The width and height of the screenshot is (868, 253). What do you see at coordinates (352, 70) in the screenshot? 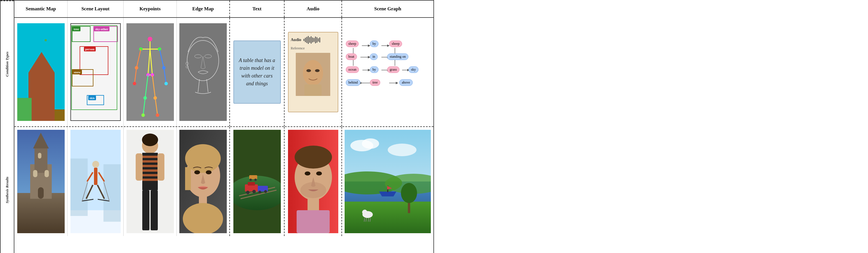
I see `sg-ocean: ocean` at bounding box center [352, 70].